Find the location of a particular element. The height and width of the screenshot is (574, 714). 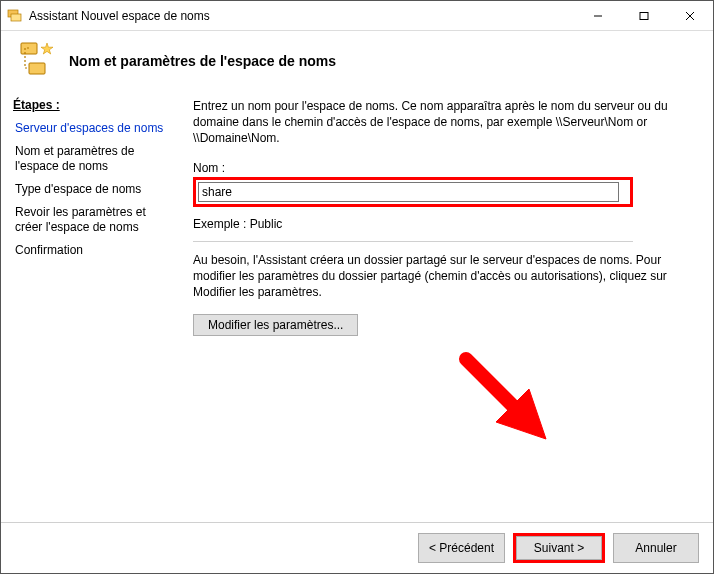

steps-heading: Étapes : is located at coordinates (93, 105).